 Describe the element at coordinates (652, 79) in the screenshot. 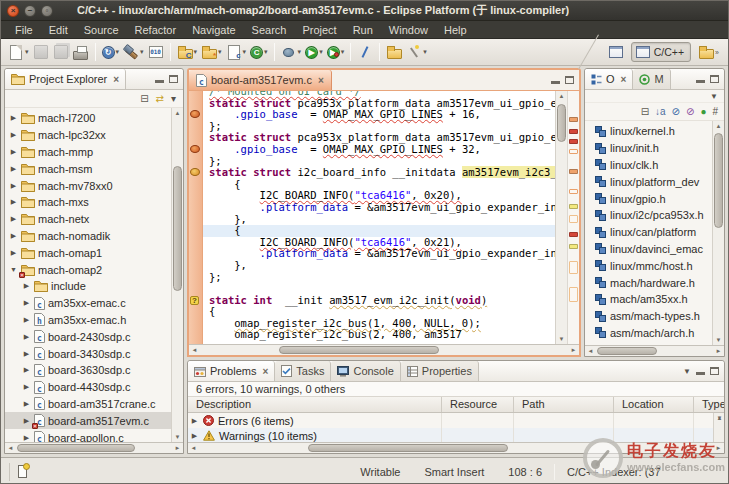

I see `outline-tab-m: M` at that location.